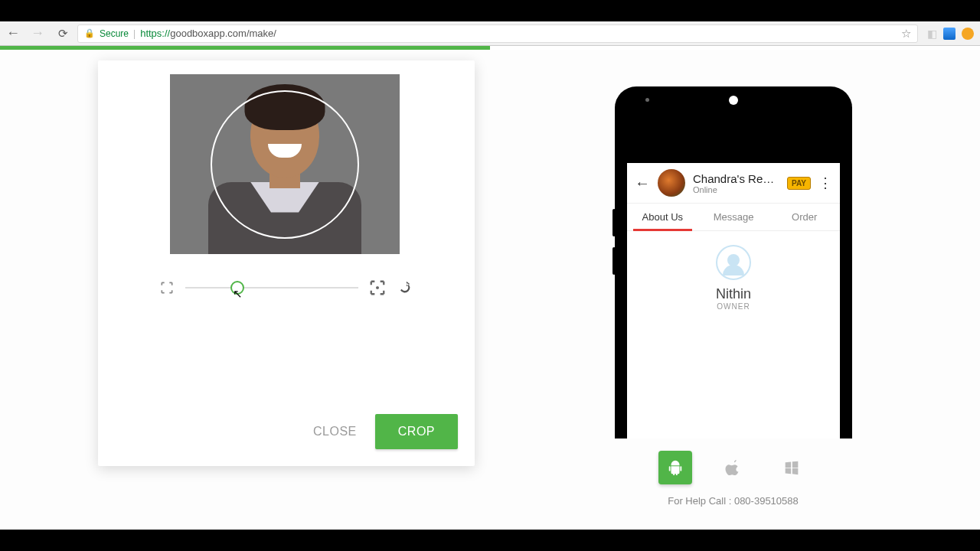 The image size is (980, 551). Describe the element at coordinates (737, 179) in the screenshot. I see `shop-name: Chandra's Restau...` at that location.